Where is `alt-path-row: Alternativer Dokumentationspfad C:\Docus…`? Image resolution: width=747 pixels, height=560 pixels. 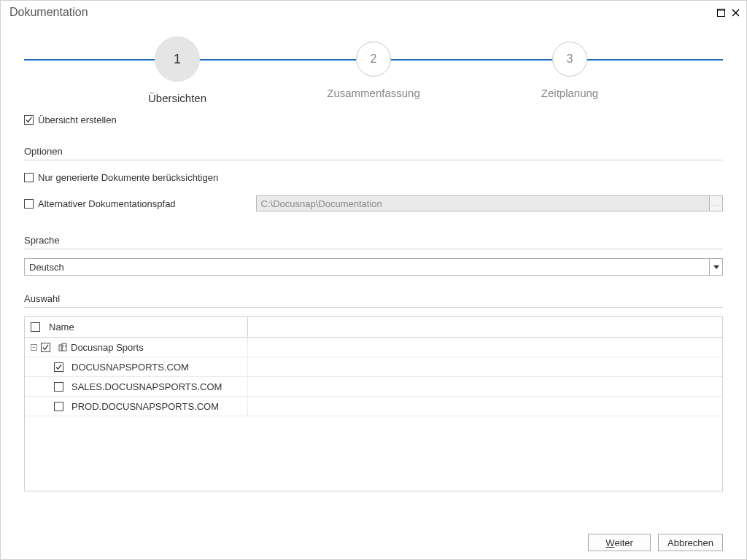 alt-path-row: Alternativer Dokumentationspfad C:\Docus… is located at coordinates (374, 203).